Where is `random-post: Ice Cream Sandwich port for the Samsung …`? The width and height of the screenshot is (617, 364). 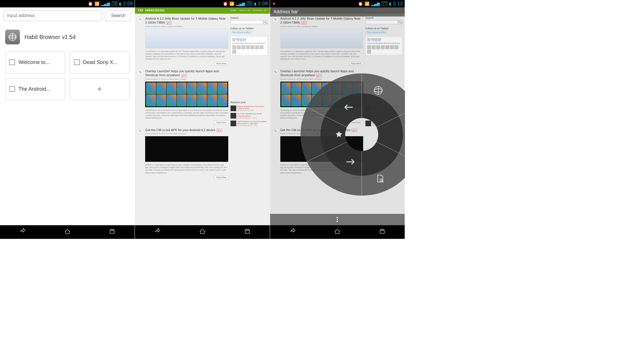
random-post: Ice Cream Sandwich port for the Samsung … is located at coordinates (249, 116).